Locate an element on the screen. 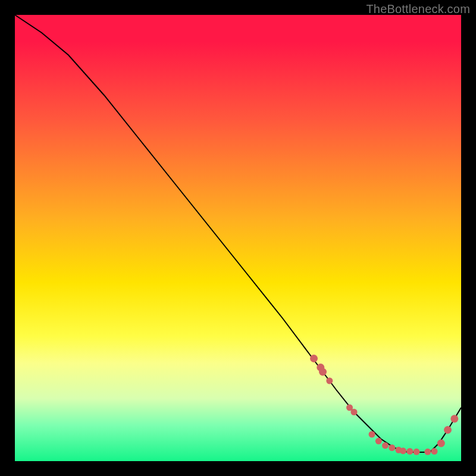 This screenshot has width=476, height=476. attribution-text: TheBottleneck.com is located at coordinates (418, 10).